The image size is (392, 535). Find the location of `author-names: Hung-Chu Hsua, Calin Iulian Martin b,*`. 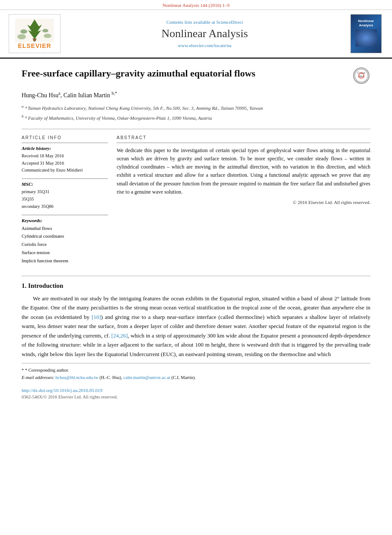

author-names: Hung-Chu Hsua, Calin Iulian Martin b,* is located at coordinates (69, 95).